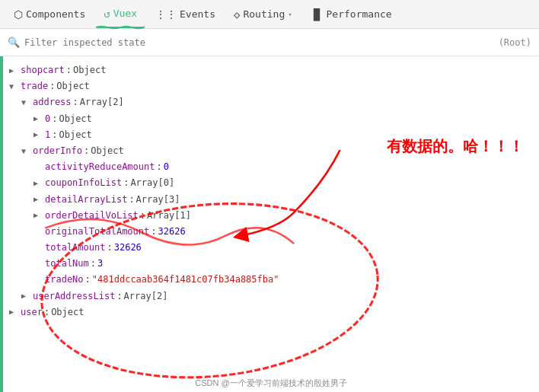 This screenshot has height=392, width=539. Describe the element at coordinates (271, 312) in the screenshot. I see `tree-row: user:Object` at that location.